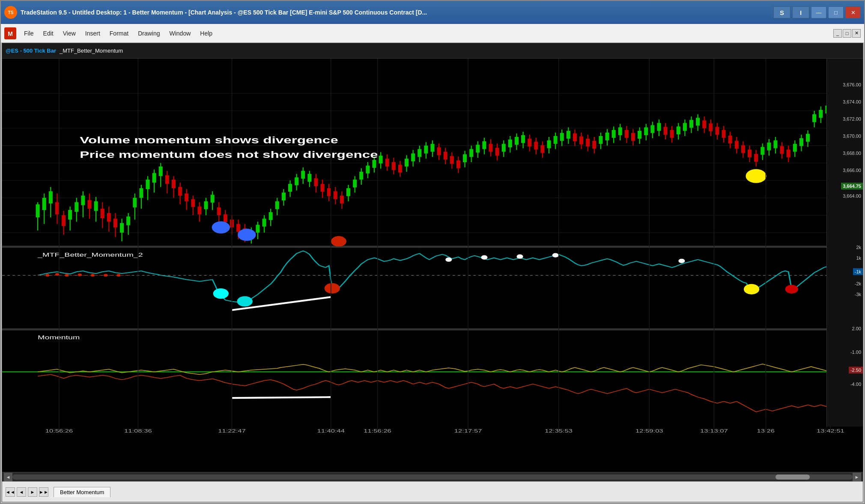  Describe the element at coordinates (8, 477) in the screenshot. I see `scroll-left: ◄` at that location.